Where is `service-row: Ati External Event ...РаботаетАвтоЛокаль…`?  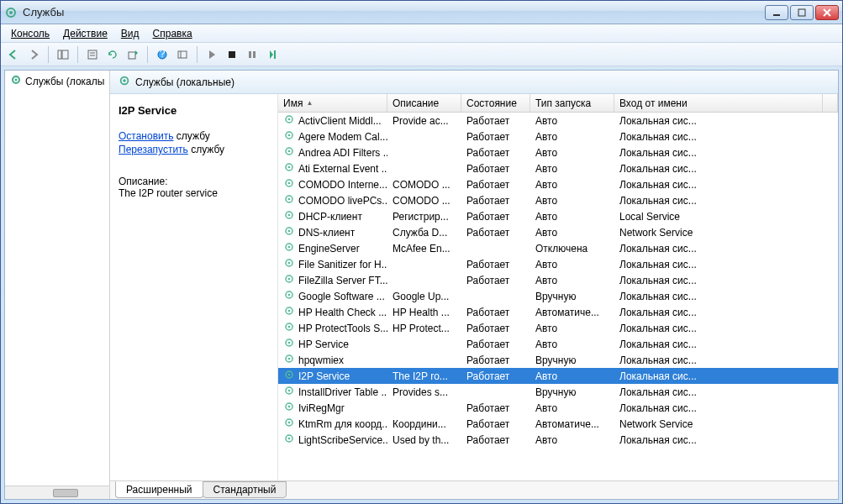 service-row: Ati External Event ...РаботаетАвтоЛокаль… is located at coordinates (558, 168).